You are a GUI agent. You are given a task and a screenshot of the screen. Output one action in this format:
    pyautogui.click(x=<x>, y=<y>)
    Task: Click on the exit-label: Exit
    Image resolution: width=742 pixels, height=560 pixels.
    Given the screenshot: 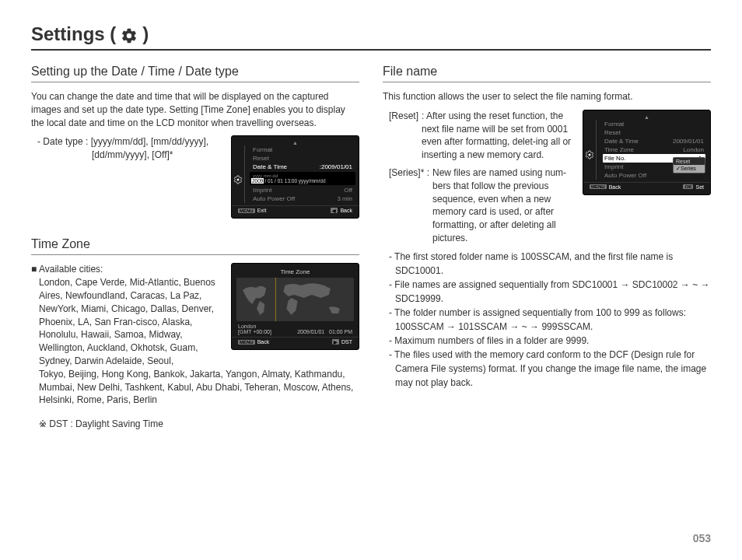 What is the action you would take?
    pyautogui.click(x=262, y=210)
    